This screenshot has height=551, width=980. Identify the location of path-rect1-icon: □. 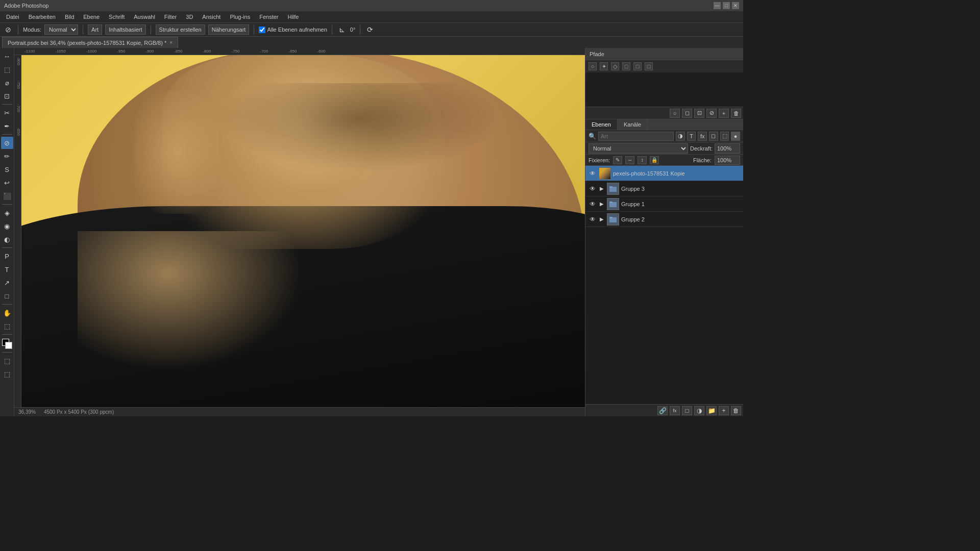
(626, 66).